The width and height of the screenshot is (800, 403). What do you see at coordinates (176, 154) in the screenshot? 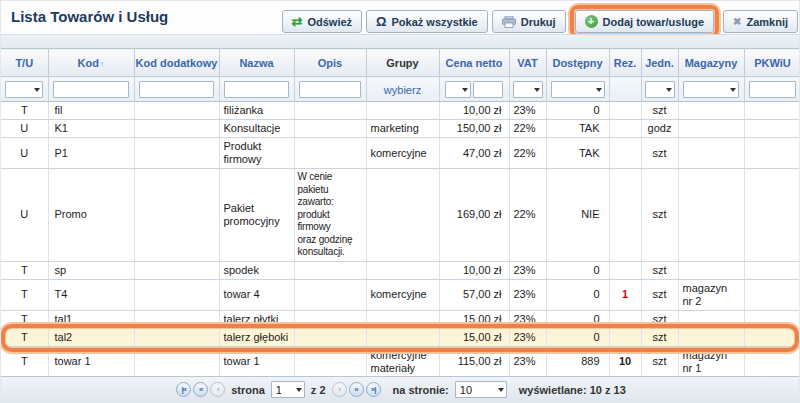
I see `cell-kod-dodatkowy` at bounding box center [176, 154].